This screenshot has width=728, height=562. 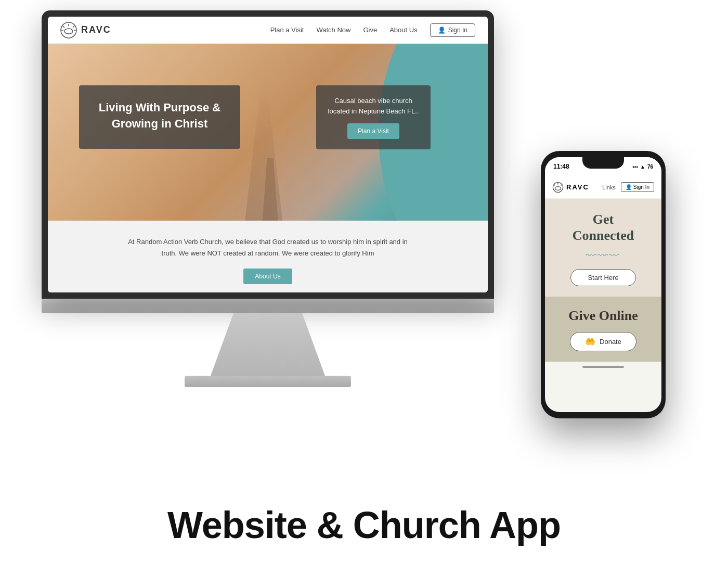 I want to click on phone-donate-button: 🤲 Donate, so click(x=603, y=341).